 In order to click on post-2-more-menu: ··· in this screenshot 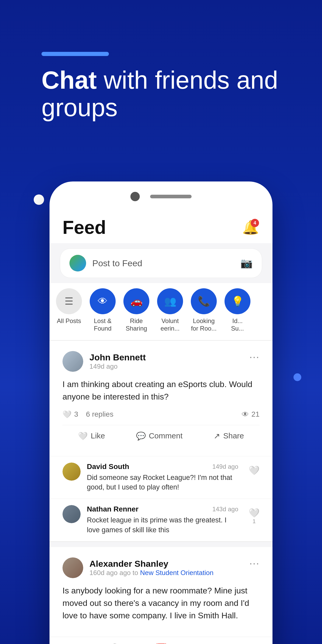, I will do `click(255, 563)`.